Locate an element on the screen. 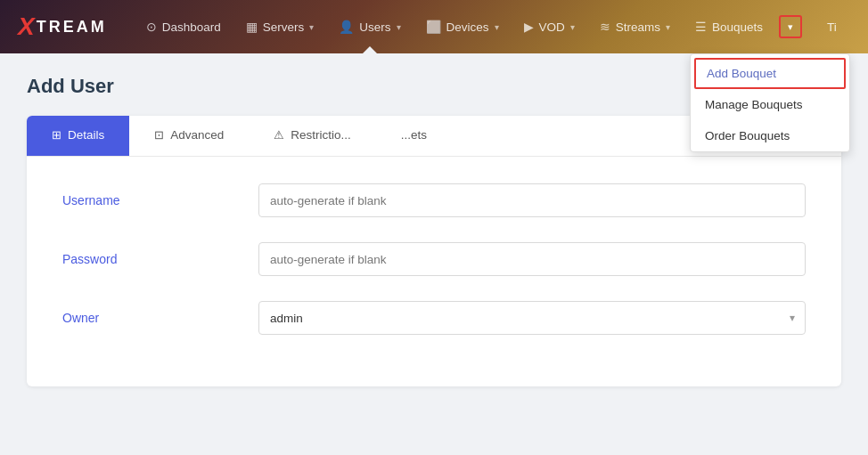  owner-select: admin is located at coordinates (532, 318).